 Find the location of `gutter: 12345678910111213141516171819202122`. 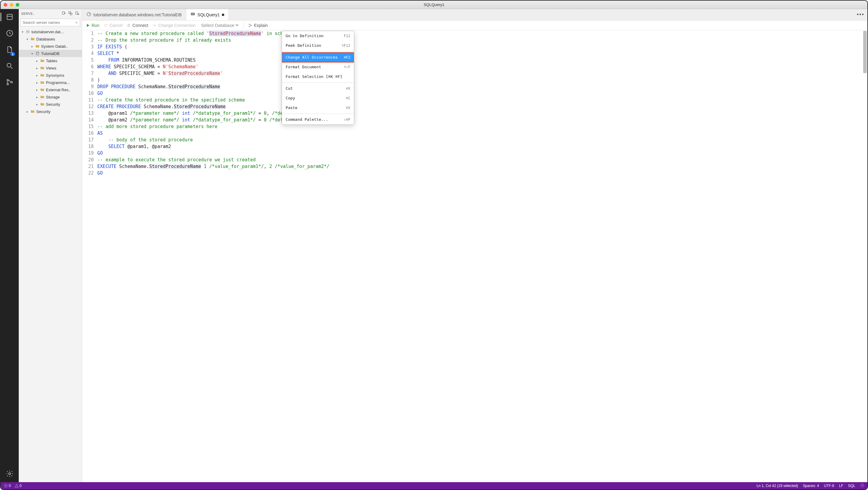

gutter: 12345678910111213141516171819202122 is located at coordinates (90, 256).